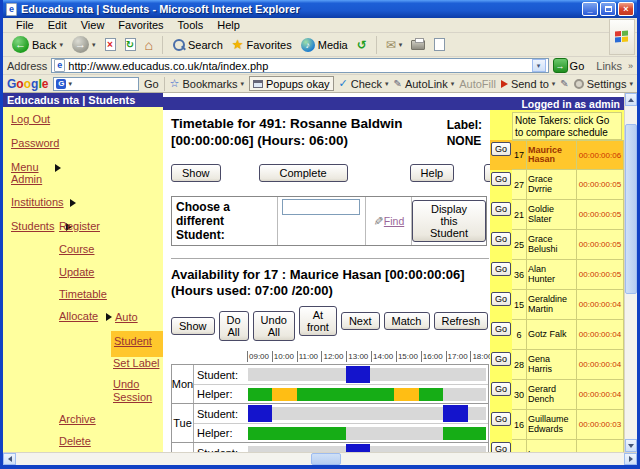 The width and height of the screenshot is (640, 469). What do you see at coordinates (318, 321) in the screenshot?
I see `button-at-front: At front` at bounding box center [318, 321].